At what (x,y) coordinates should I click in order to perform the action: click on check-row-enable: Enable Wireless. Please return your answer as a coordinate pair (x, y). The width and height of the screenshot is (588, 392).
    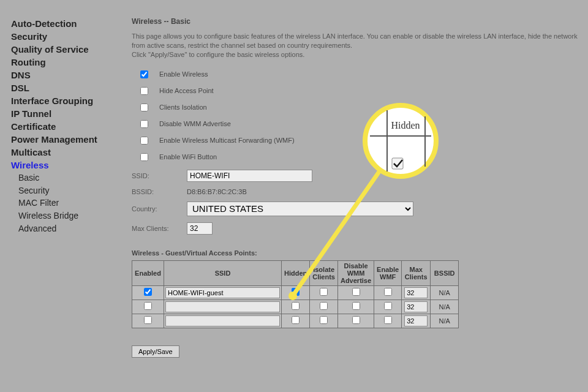
    Looking at the image, I should click on (364, 75).